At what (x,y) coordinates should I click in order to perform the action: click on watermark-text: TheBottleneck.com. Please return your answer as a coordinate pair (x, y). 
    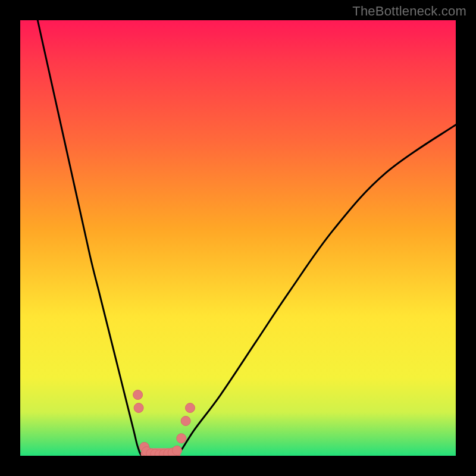
    Looking at the image, I should click on (409, 11).